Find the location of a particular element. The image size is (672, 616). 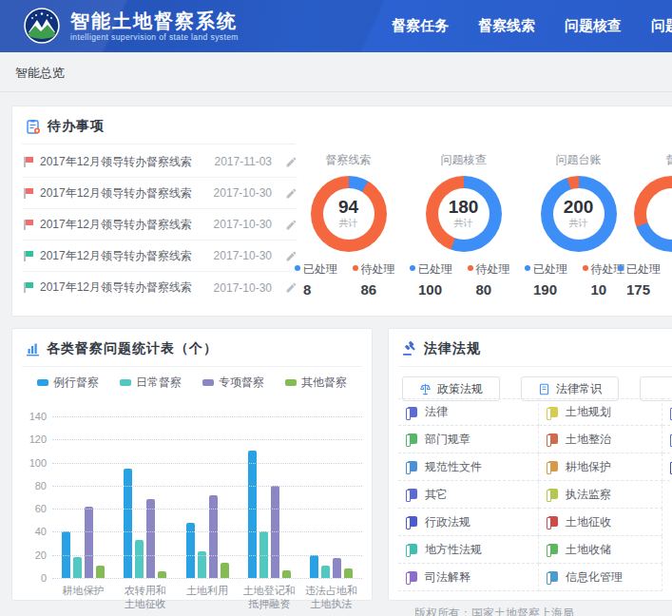

x-tick-label: 违法占地和 土地执法 is located at coordinates (331, 597).